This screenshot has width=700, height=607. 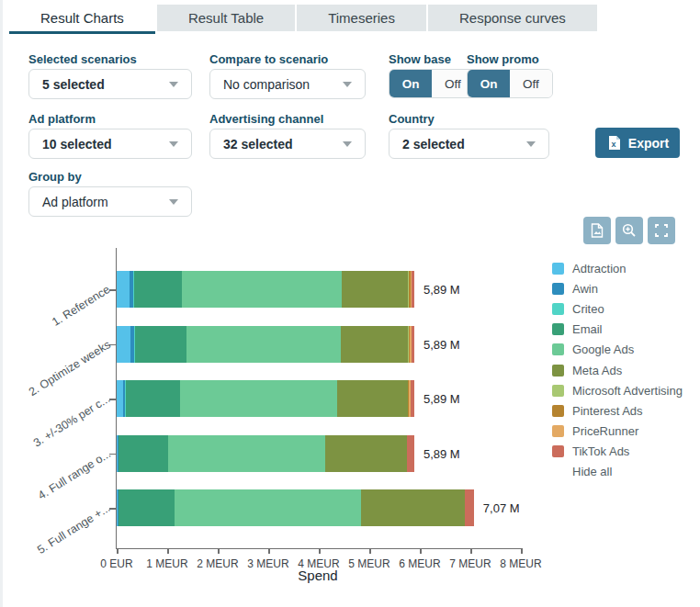 What do you see at coordinates (489, 84) in the screenshot?
I see `show-promo-on-button: On` at bounding box center [489, 84].